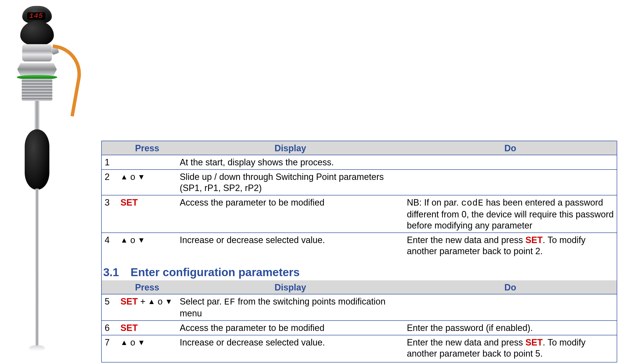  Describe the element at coordinates (290, 308) in the screenshot. I see `cell-display: Select par. EF from the switching points…` at that location.